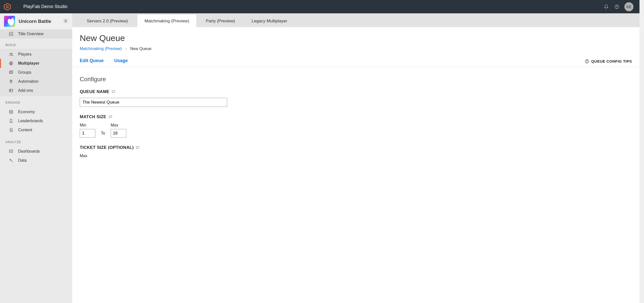  I want to click on breadcrumb: Matchmaking (Preview) › New Queue, so click(356, 49).